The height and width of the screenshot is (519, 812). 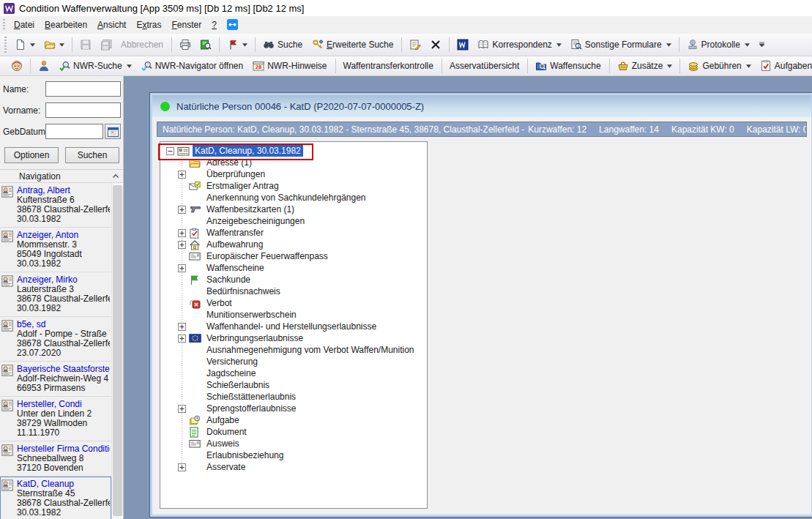 What do you see at coordinates (56, 459) in the screenshot?
I see `nav-entry: Hersteller Firma ConditionSchneeballweg …` at bounding box center [56, 459].